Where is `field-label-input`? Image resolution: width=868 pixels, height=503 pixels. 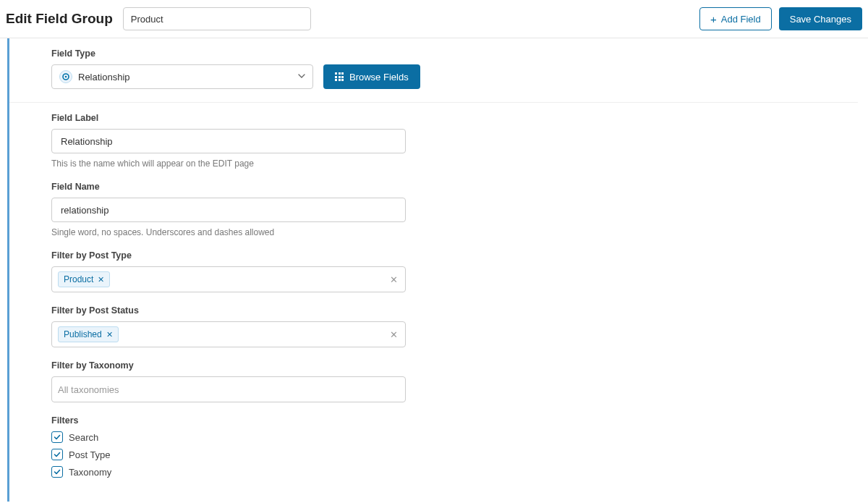 field-label-input is located at coordinates (229, 141).